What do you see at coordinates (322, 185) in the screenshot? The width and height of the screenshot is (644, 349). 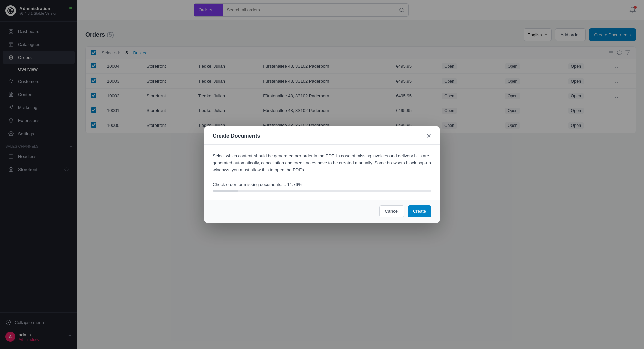 I see `progress-label: Check order for missing documents.... 11…` at bounding box center [322, 185].